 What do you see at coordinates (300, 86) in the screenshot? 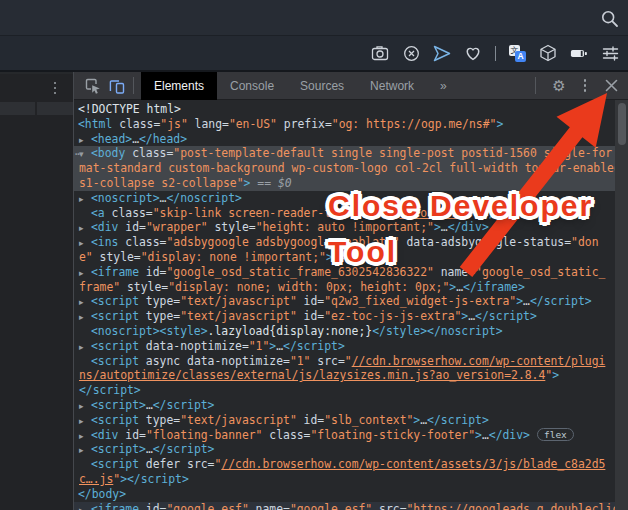
I see `devtools-tabs: ElementsConsoleSourcesNetwork»` at bounding box center [300, 86].